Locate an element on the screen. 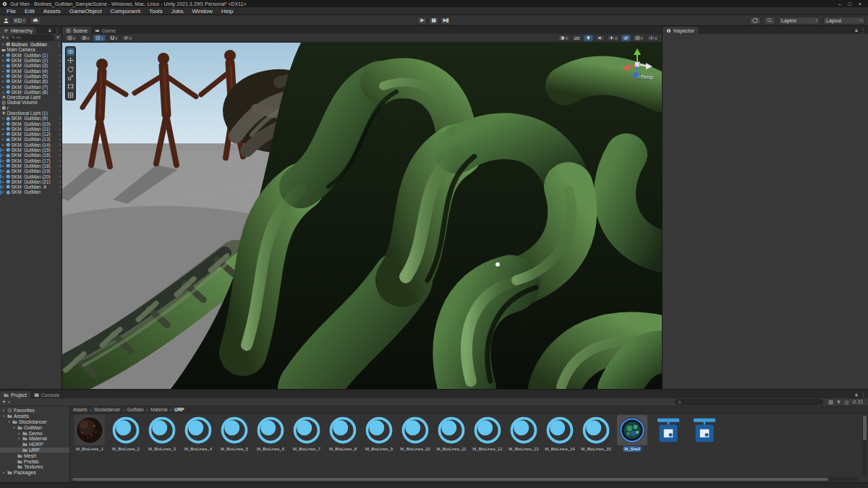  breadcrumb-item: Assets is located at coordinates (80, 409).